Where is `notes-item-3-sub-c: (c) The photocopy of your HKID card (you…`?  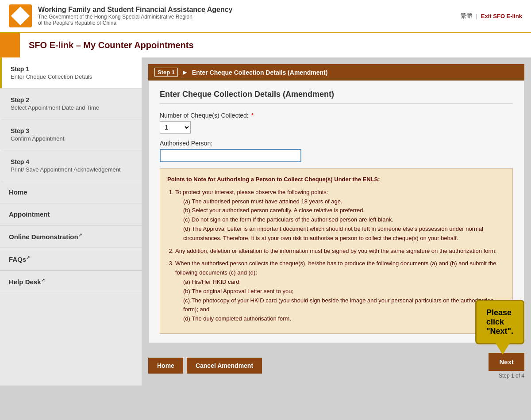
notes-item-3-sub-c: (c) The photocopy of your HKID card (you… is located at coordinates (344, 305).